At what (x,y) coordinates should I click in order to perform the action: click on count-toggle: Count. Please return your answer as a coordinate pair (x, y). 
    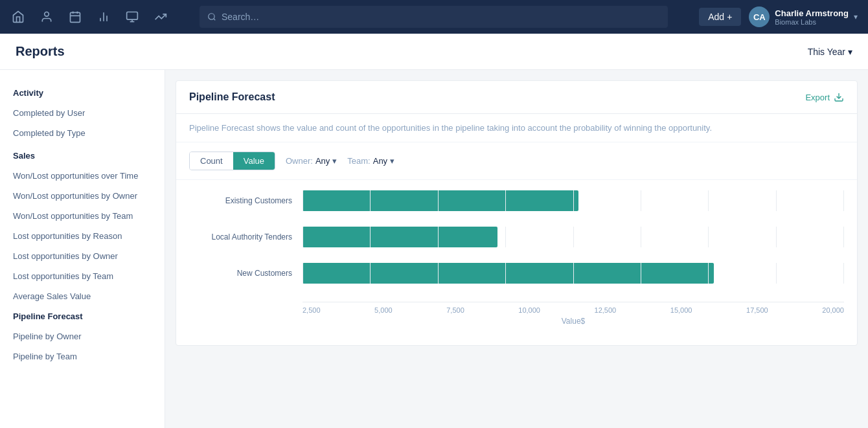
    Looking at the image, I should click on (211, 161).